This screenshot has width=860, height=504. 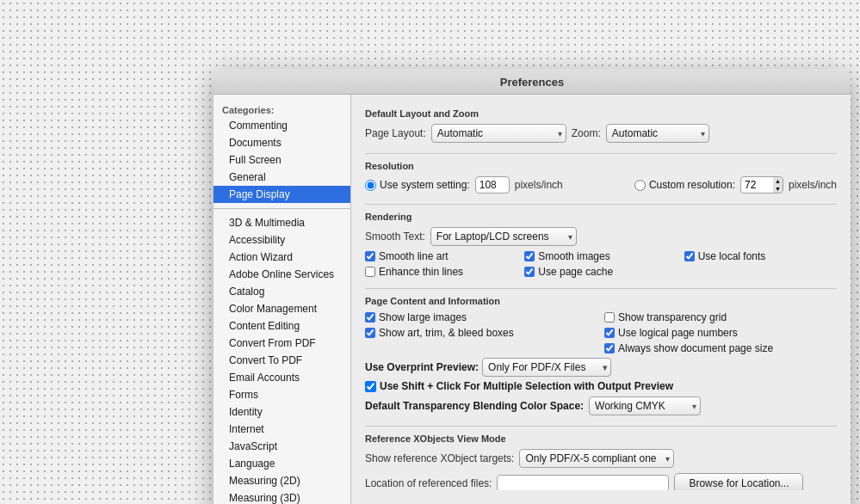 What do you see at coordinates (282, 143) in the screenshot?
I see `sidebar-item-documents: Documents` at bounding box center [282, 143].